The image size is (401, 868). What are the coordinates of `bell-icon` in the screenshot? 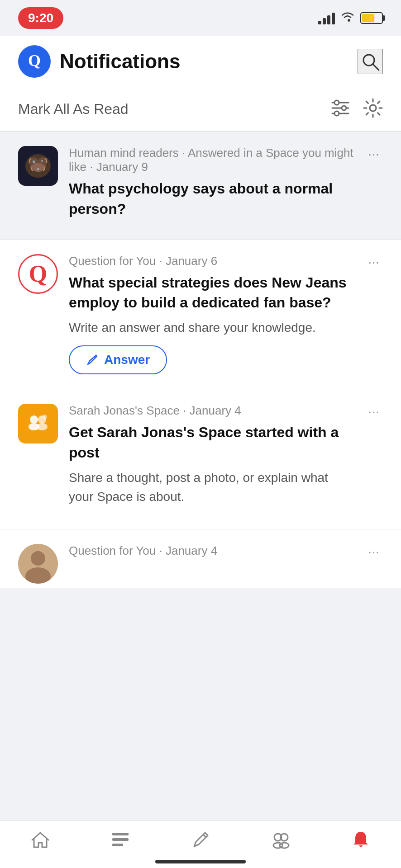 It's located at (361, 842).